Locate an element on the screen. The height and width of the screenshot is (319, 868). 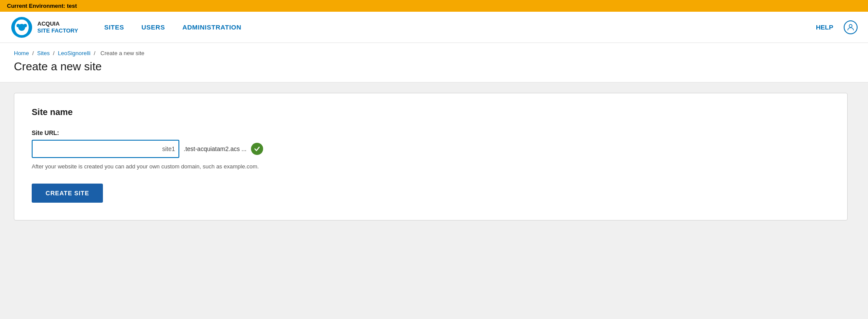
environment-bar: Current Environment: test is located at coordinates (434, 6).